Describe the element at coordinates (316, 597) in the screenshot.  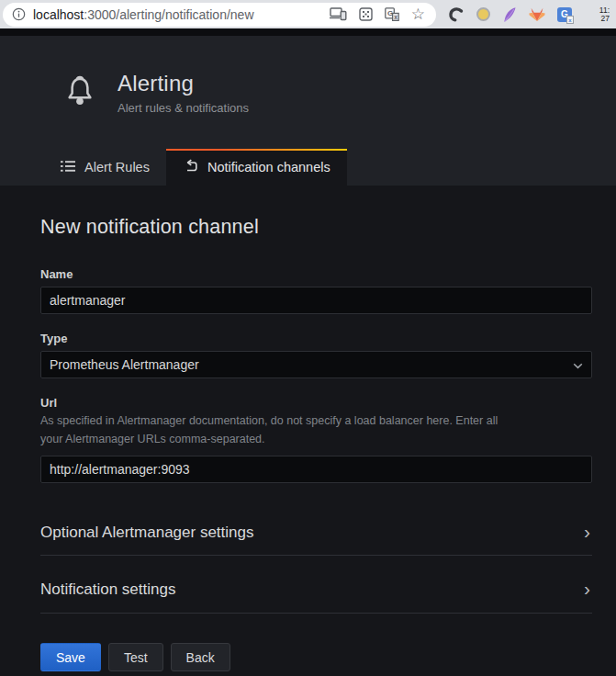
I see `section-notification-settings: Notification settings ›` at that location.